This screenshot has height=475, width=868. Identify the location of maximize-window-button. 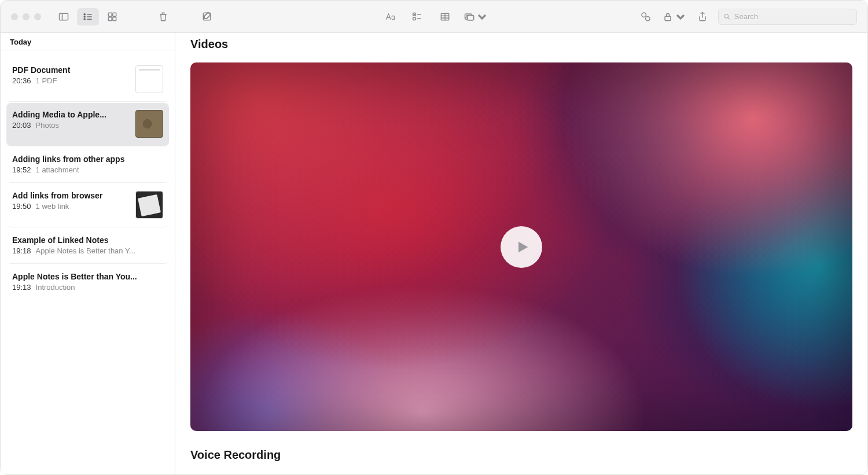
(38, 17).